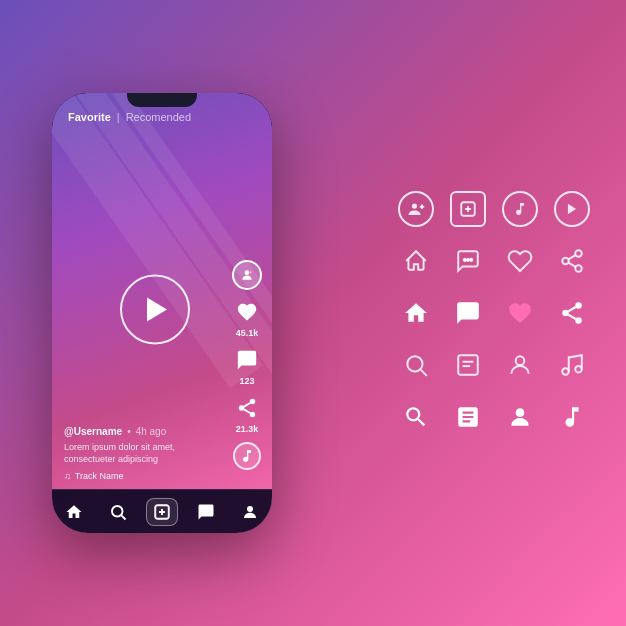 This screenshot has height=626, width=626. I want to click on phone-topnav: Favorite | Recomended, so click(162, 117).